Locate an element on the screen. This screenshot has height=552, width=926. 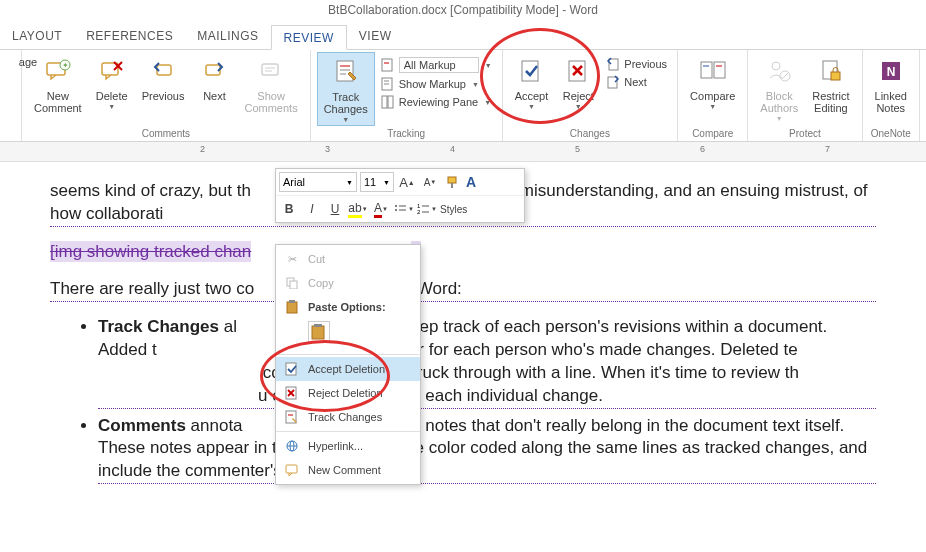
tracked-deletion-text: [img showing tracked chant] is located at coordinates (463, 252).